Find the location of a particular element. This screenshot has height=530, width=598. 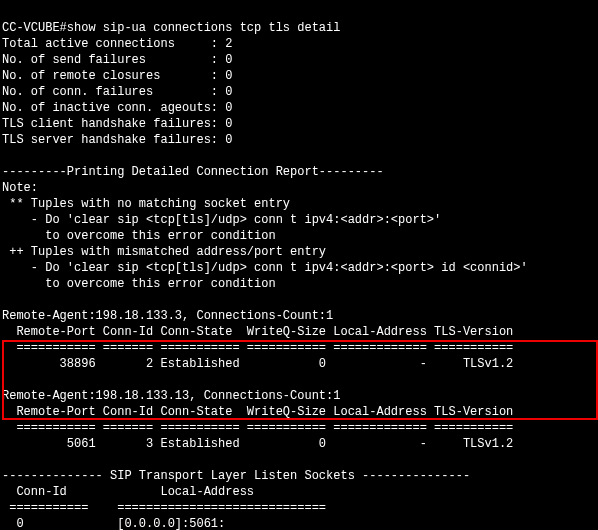

agent-1-cols: Remote-Port Conn-Id Conn-State WriteQ-Si… is located at coordinates (258, 412).